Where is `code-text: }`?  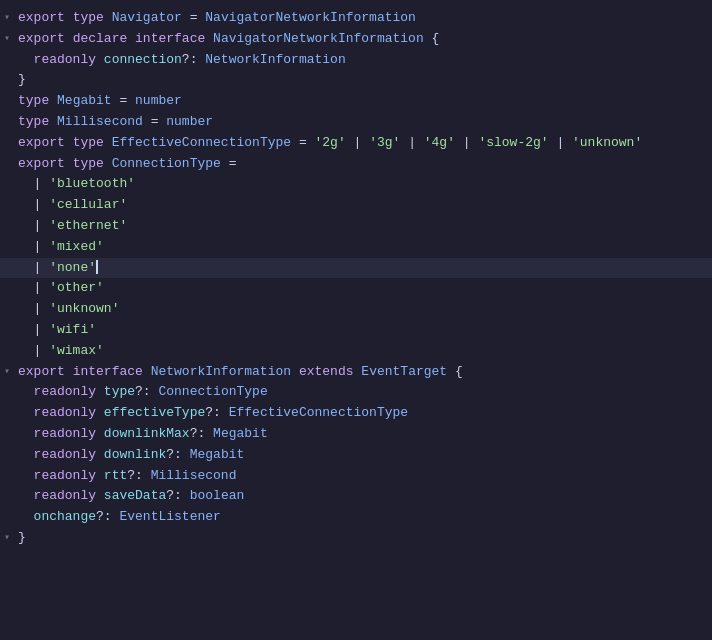 code-text: } is located at coordinates (363, 80).